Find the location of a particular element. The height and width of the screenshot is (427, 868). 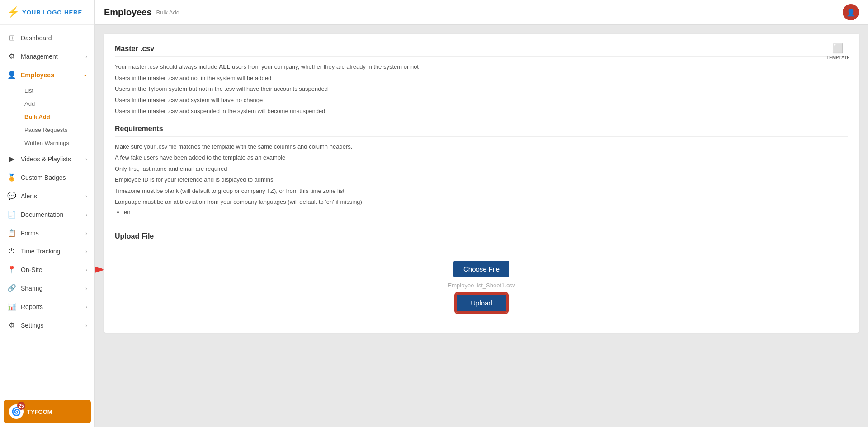

documentation-icon: 📄 is located at coordinates (12, 214).